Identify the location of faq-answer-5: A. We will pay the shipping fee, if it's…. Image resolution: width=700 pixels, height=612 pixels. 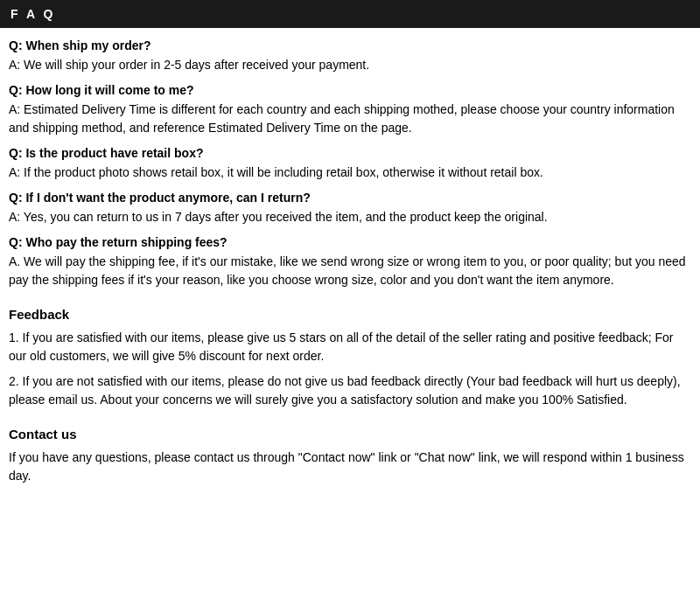
(350, 271).